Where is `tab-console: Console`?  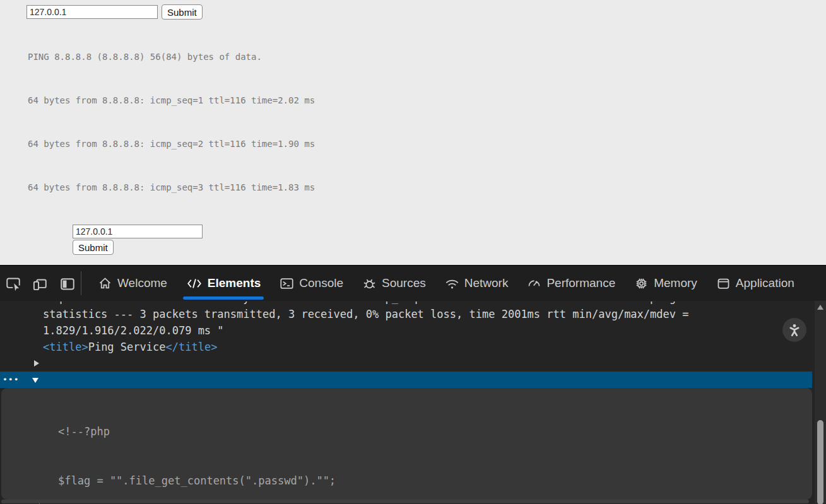
tab-console: Console is located at coordinates (312, 283).